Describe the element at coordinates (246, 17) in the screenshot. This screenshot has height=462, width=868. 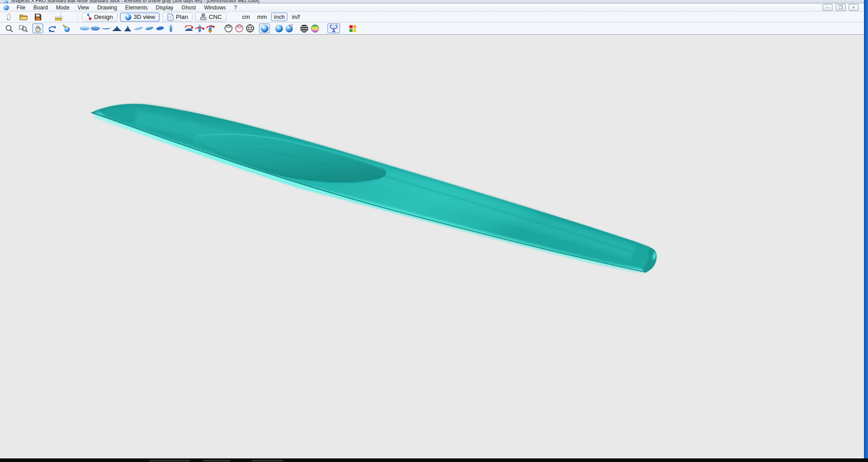
I see `unit-cm: cm` at that location.